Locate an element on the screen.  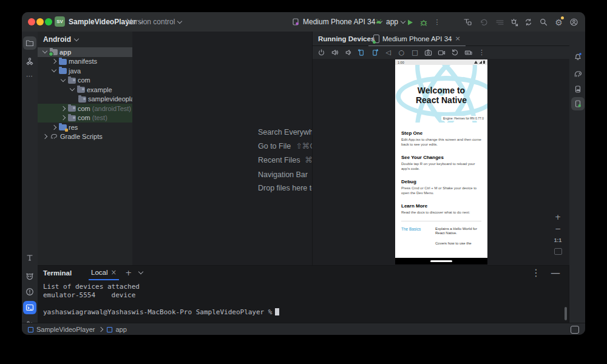
search-icon is located at coordinates (544, 22).